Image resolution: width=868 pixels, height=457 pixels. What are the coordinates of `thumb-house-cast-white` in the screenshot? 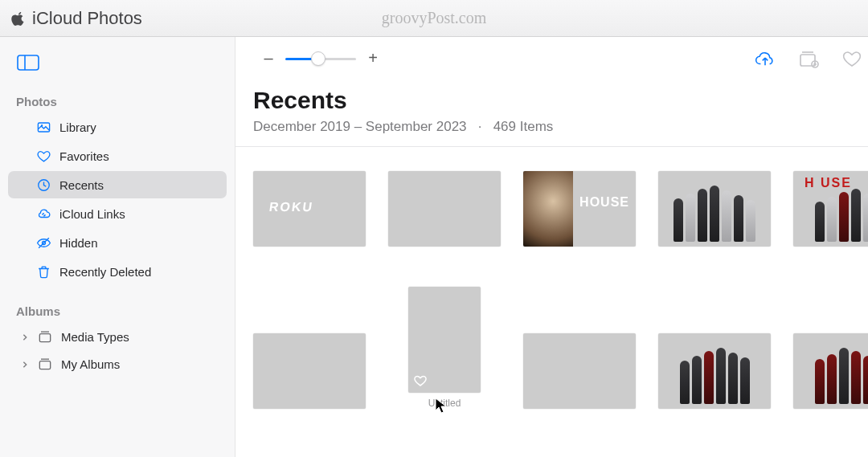 It's located at (714, 209).